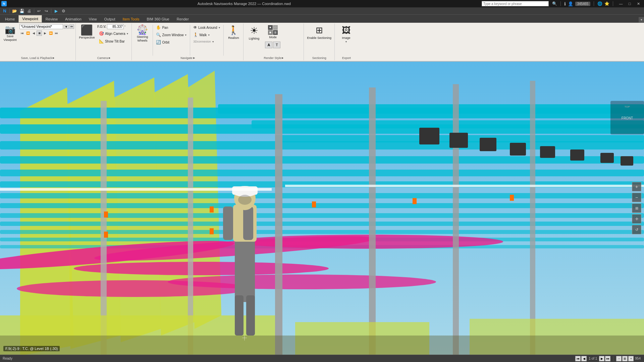 The height and width of the screenshot is (362, 644). What do you see at coordinates (277, 45) in the screenshot?
I see `text-style-T-button: T` at bounding box center [277, 45].